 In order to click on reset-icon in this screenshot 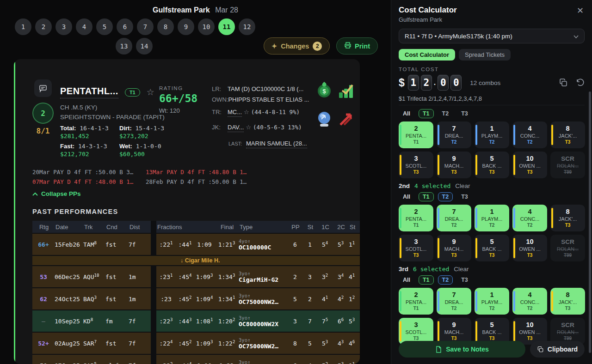, I will do `click(580, 83)`.